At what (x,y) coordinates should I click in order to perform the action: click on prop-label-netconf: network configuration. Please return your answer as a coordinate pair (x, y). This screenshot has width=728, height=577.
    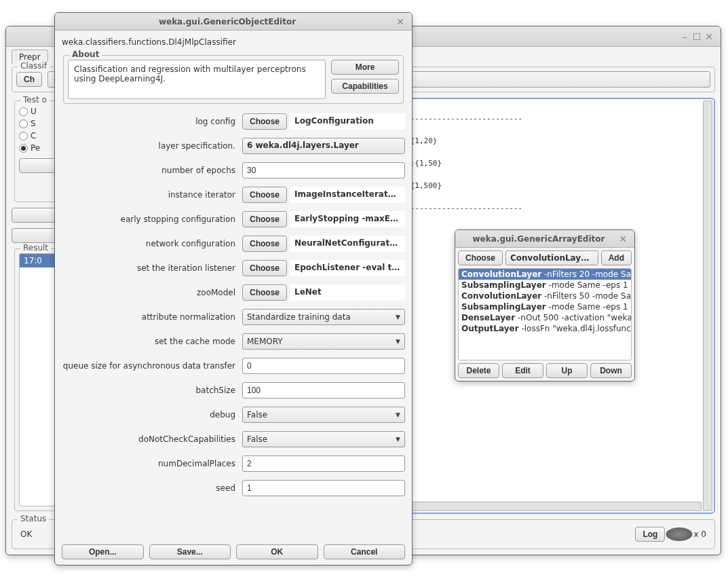
    Looking at the image, I should click on (150, 244).